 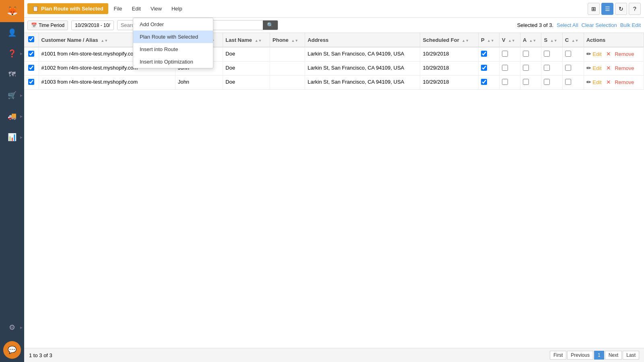 I want to click on s-header: S ▲▼, so click(x=552, y=40).